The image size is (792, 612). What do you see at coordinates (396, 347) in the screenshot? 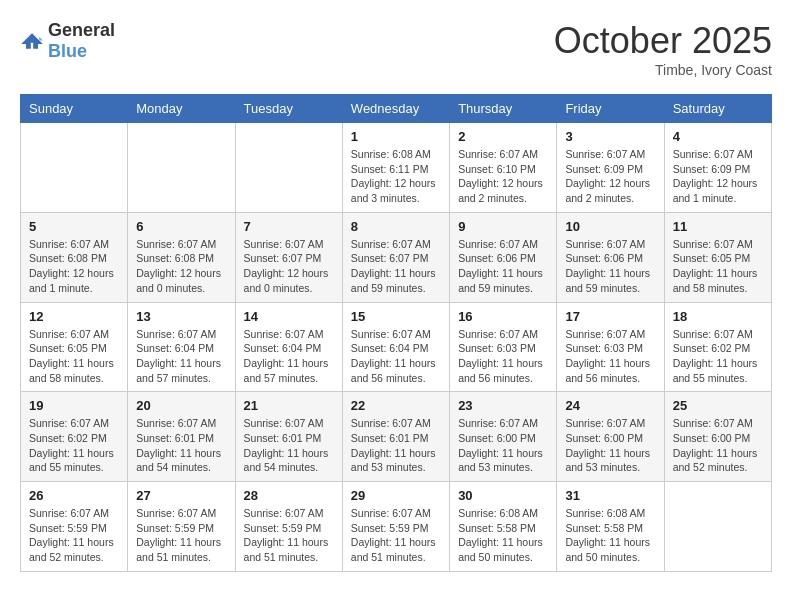
I see `calendar-week-row: 12Sunrise: 6:07 AMSunset: 6:05 PMDayligh…` at bounding box center [396, 347].